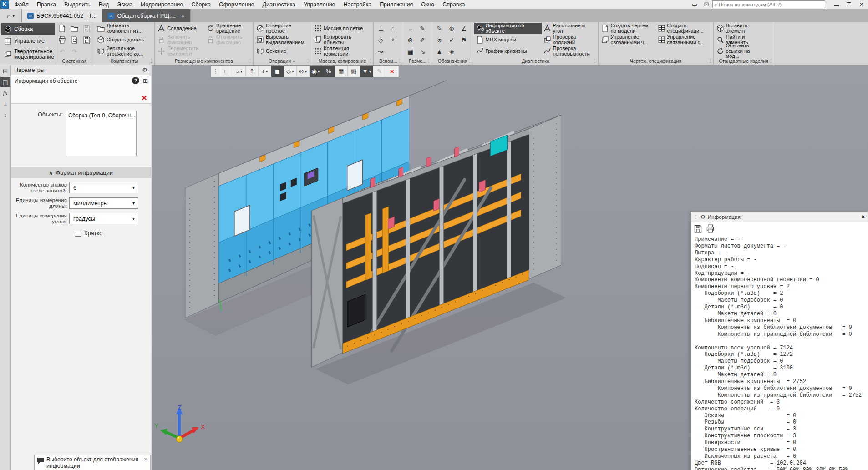 This screenshot has height=470, width=868. I want to click on curvature-graph-button: График кривизны, so click(508, 51).